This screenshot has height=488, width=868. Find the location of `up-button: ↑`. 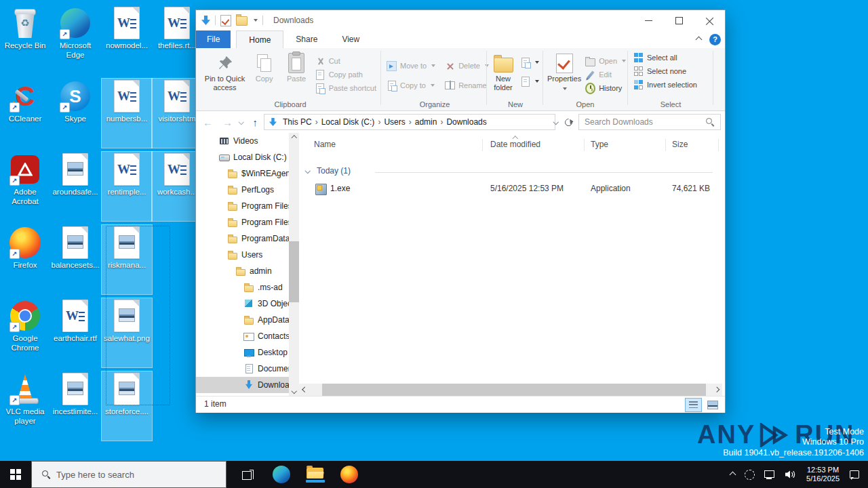

up-button: ↑ is located at coordinates (256, 122).